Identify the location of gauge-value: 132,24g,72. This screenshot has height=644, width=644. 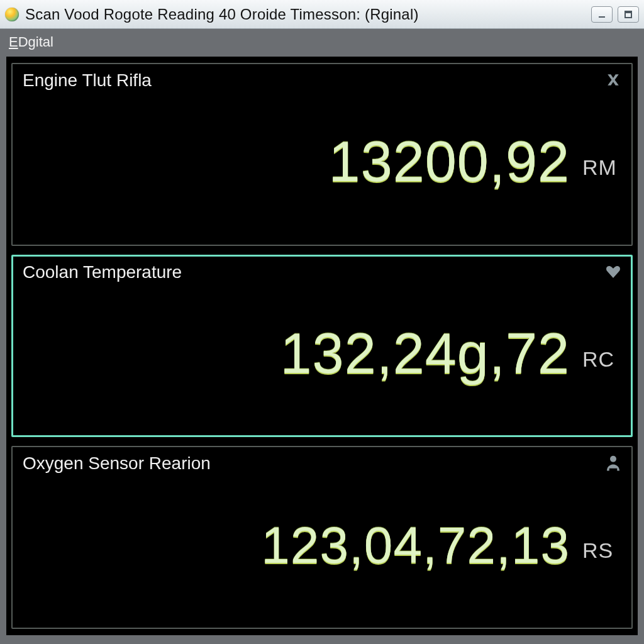
(425, 353).